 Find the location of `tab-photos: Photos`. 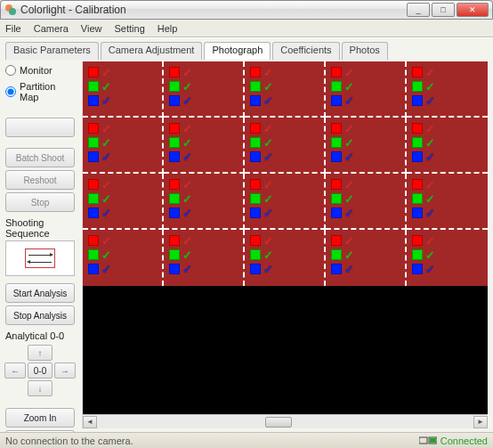

tab-photos: Photos is located at coordinates (365, 51).